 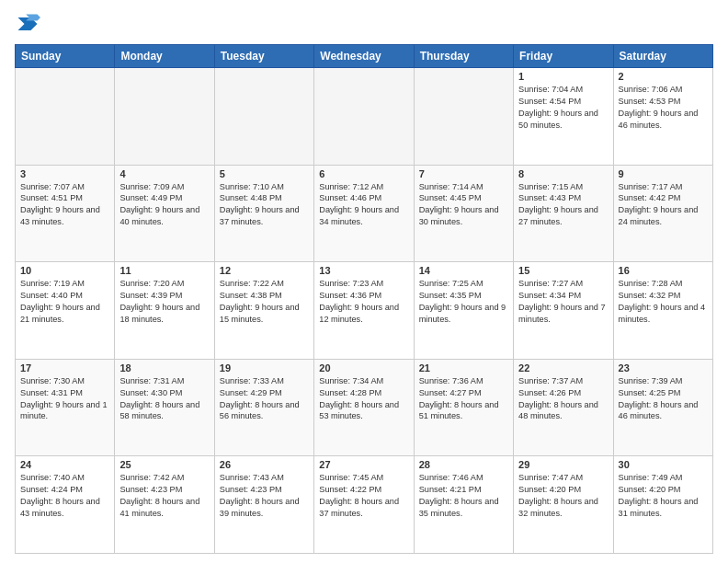 I want to click on calendar-cell: 20Sunrise: 7:34 AM Sunset: 4:28 PM Dayli…, so click(x=364, y=408).